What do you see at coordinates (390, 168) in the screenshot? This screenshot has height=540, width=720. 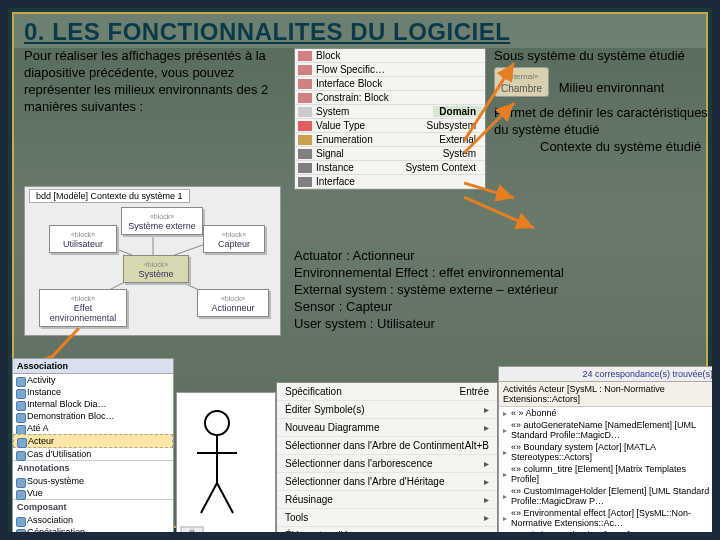 I see `palette-item: Instance System Context` at bounding box center [390, 168].